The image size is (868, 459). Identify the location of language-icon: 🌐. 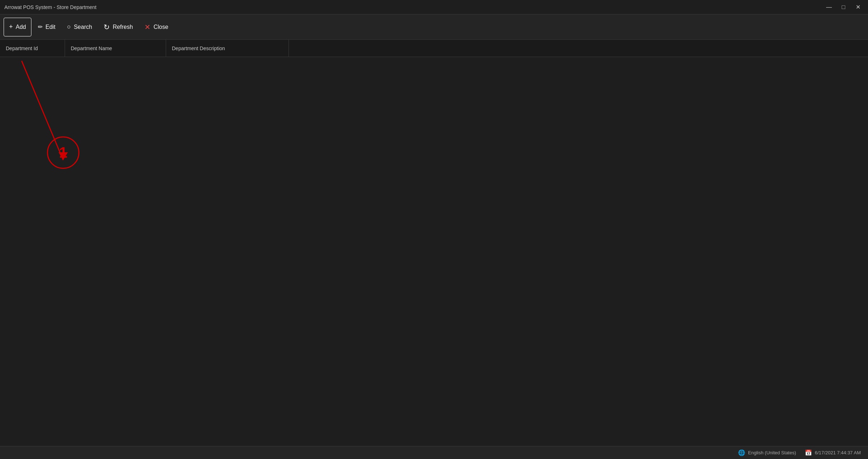
(742, 453).